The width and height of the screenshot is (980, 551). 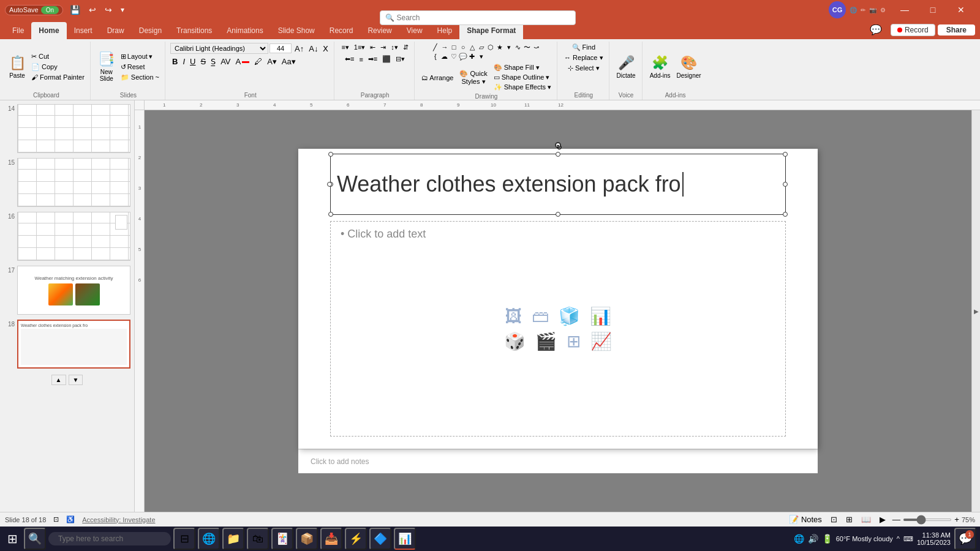 I want to click on slide-thumb-14: 14, so click(x=67, y=129).